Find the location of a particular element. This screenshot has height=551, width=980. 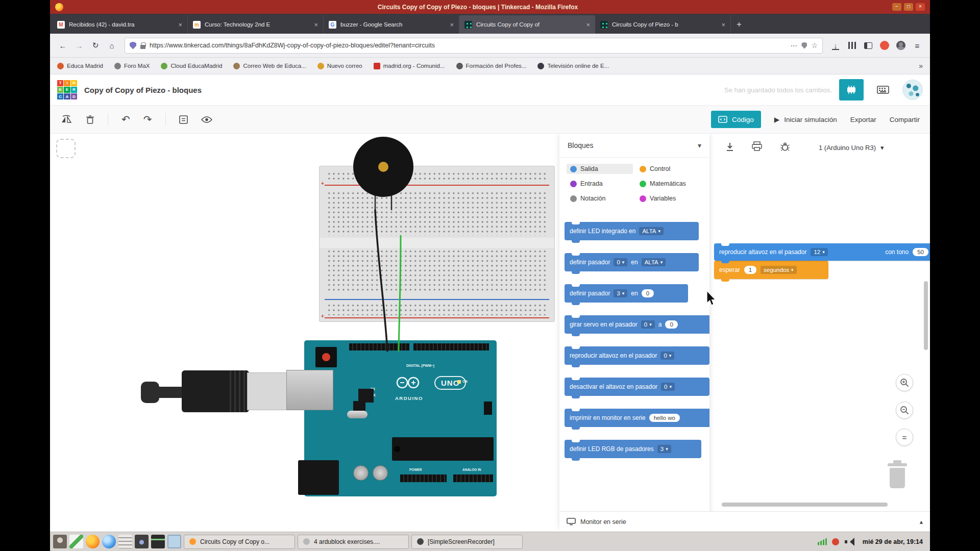

breadboard: + + is located at coordinates (437, 244).